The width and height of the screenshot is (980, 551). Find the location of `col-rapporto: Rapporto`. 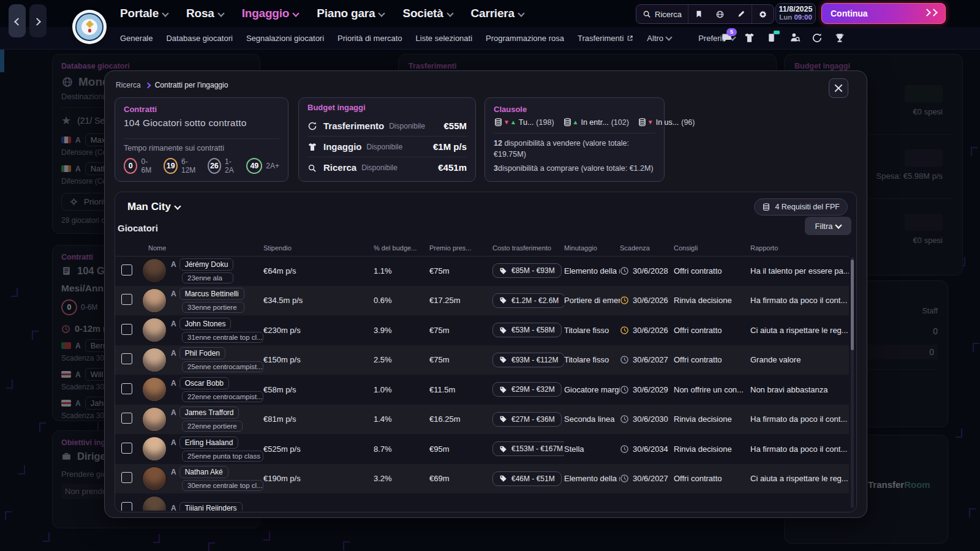

col-rapporto: Rapporto is located at coordinates (800, 248).